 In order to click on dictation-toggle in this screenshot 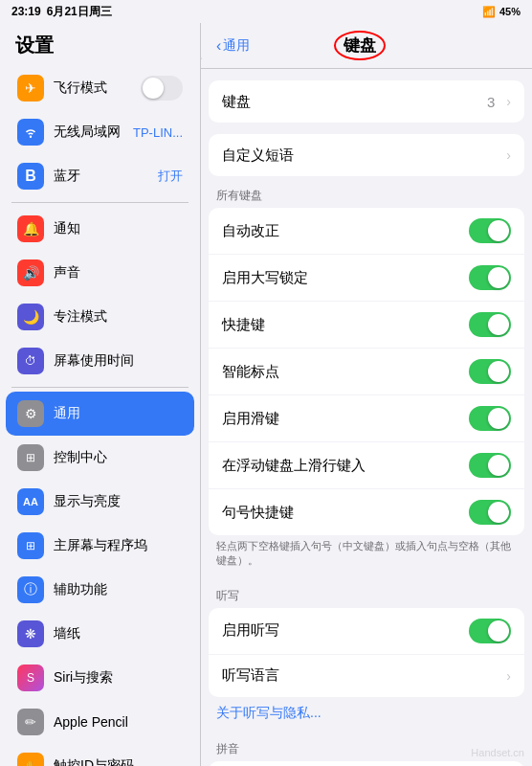, I will do `click(490, 631)`.